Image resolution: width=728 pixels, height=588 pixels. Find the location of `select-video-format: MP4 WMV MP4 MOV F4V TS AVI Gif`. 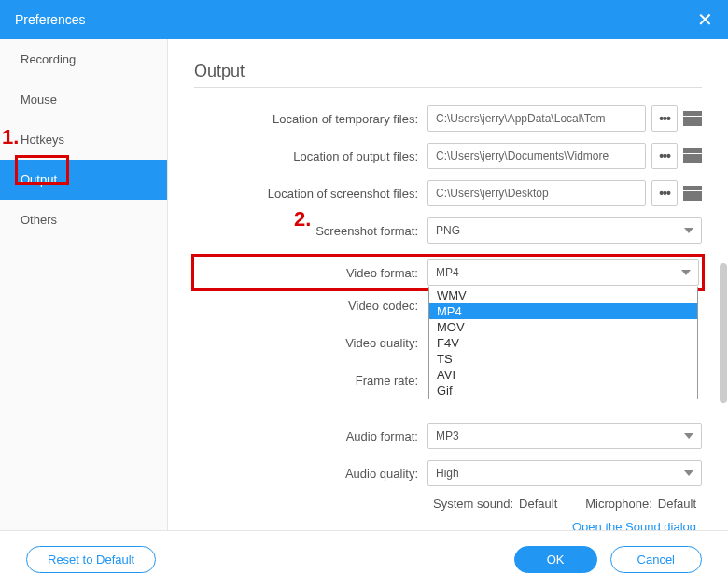

select-video-format: MP4 WMV MP4 MOV F4V TS AVI Gif is located at coordinates (564, 273).